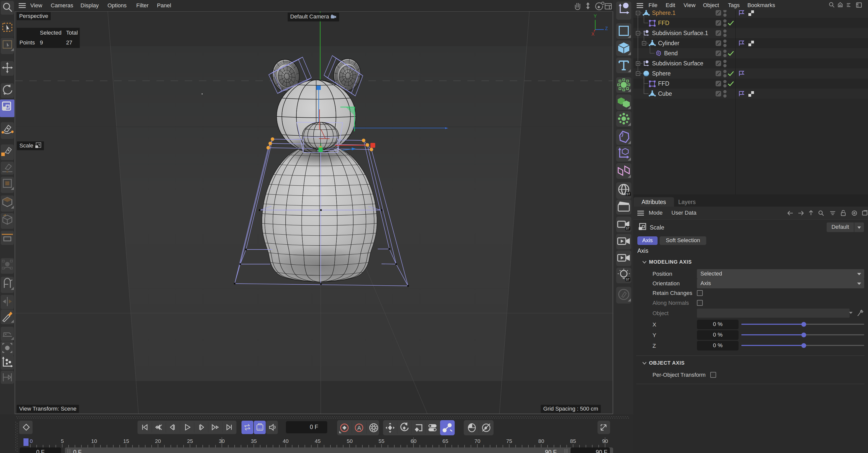  Describe the element at coordinates (541, 441) in the screenshot. I see `svg-text: 80` at that location.